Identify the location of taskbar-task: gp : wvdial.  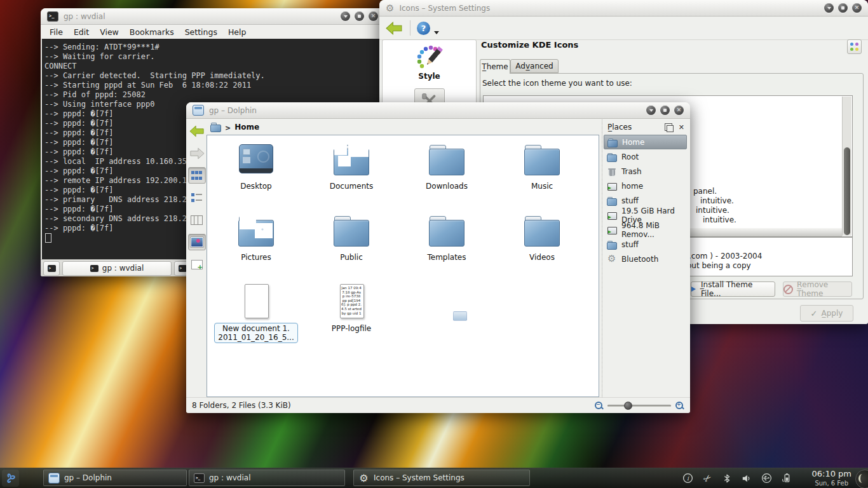
(267, 478).